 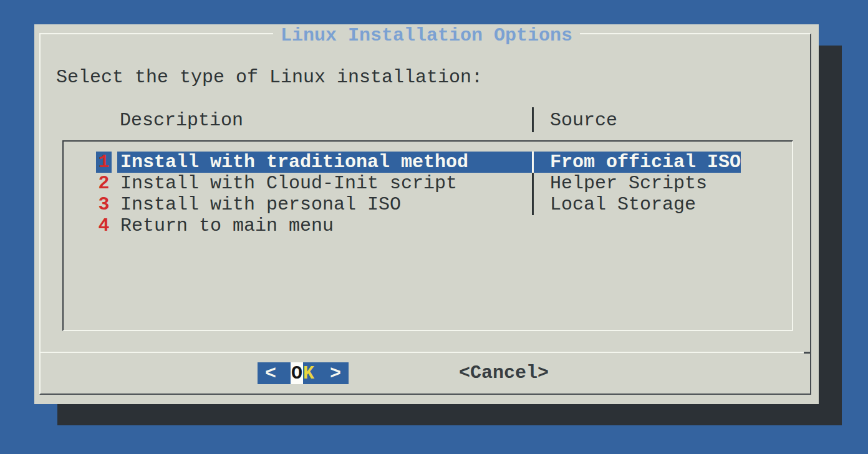 I want to click on ok-label: OK, so click(x=303, y=373).